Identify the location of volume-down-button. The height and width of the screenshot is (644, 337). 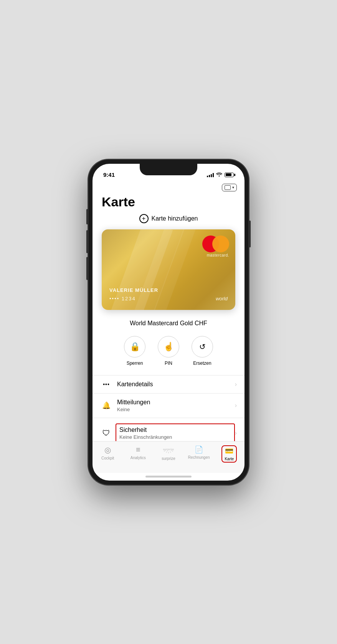
(87, 268).